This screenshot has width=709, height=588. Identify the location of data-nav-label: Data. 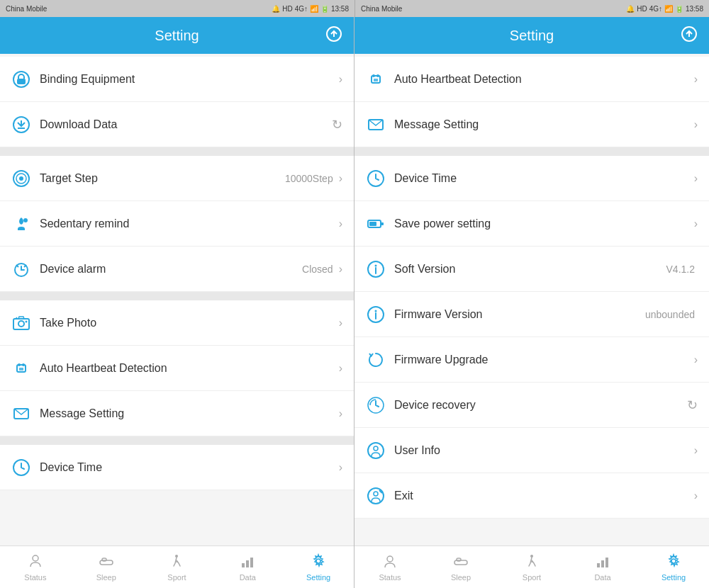
(248, 577).